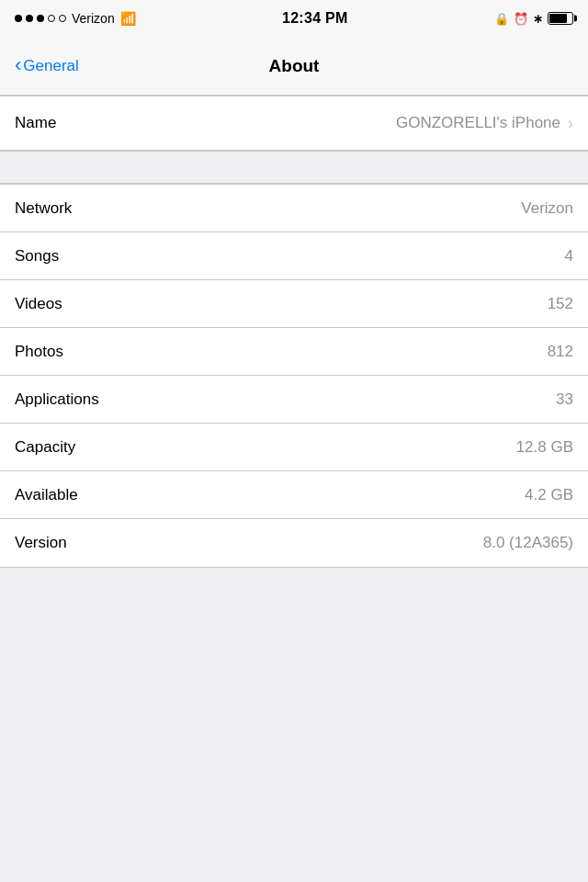 The image size is (588, 882). I want to click on carrier-label: Verizon, so click(94, 18).